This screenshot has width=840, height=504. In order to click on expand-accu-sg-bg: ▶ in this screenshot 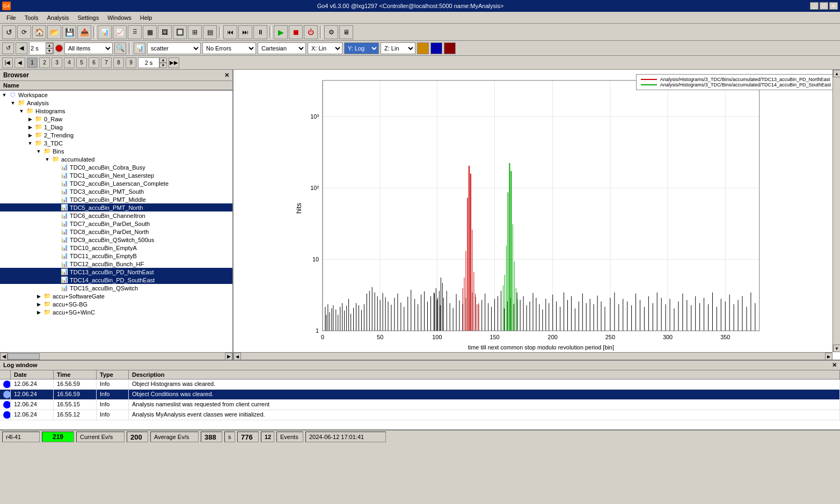, I will do `click(39, 304)`.